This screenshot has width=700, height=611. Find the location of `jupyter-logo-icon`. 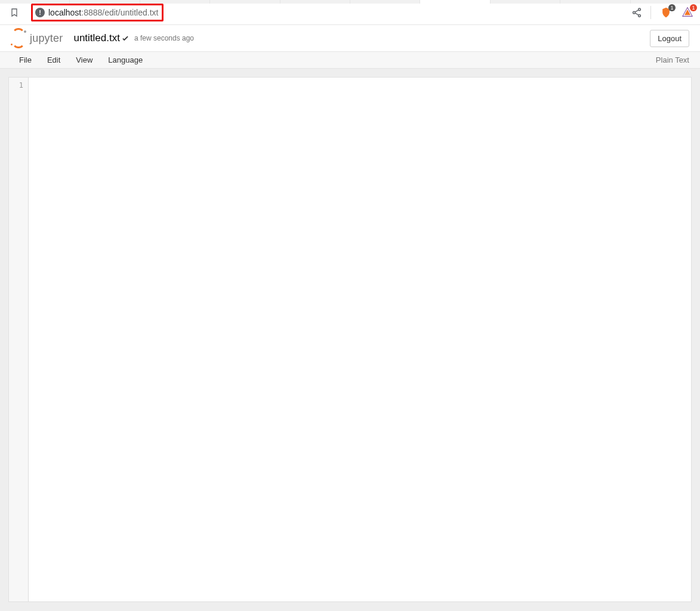

jupyter-logo-icon is located at coordinates (18, 38).